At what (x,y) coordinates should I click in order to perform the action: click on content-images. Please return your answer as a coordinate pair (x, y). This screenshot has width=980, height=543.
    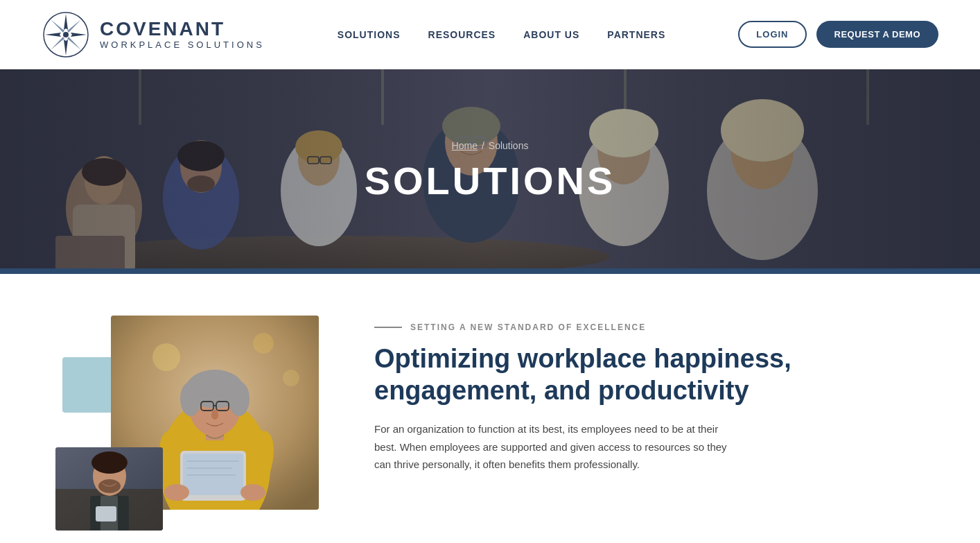
    Looking at the image, I should click on (187, 426).